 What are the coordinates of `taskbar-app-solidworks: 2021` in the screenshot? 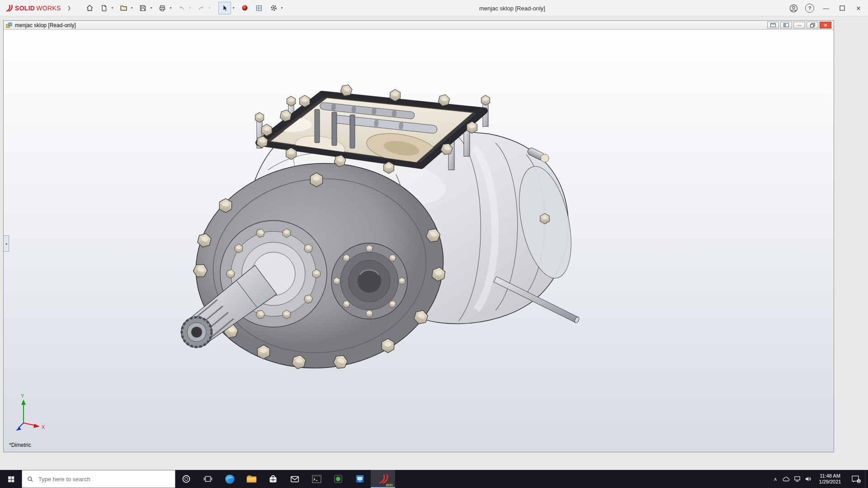 It's located at (383, 479).